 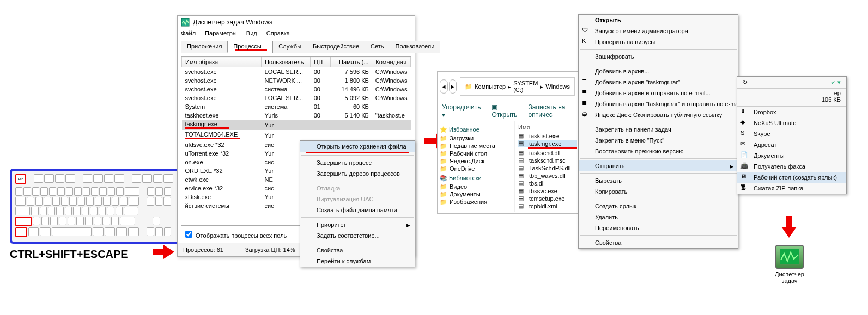 What do you see at coordinates (509, 111) in the screenshot?
I see `explorer-toolbar: Упорядочить ▾ ▣ Открыть Записать на опти…` at bounding box center [509, 111].